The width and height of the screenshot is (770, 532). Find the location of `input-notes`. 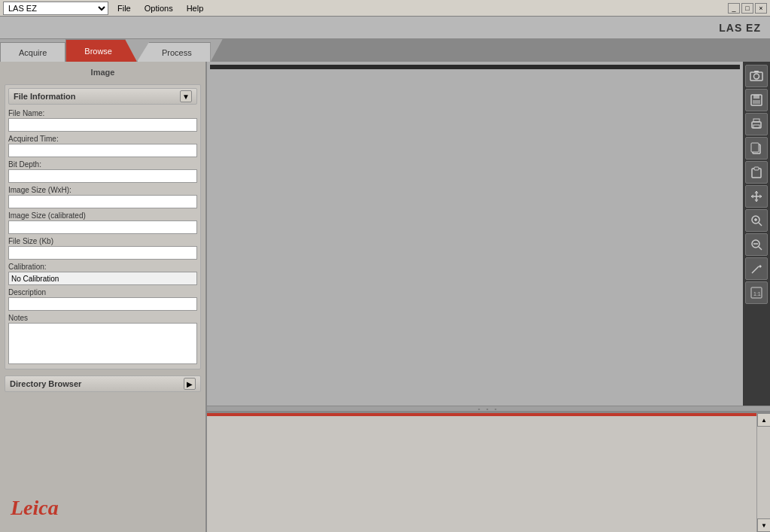

input-notes is located at coordinates (102, 343).